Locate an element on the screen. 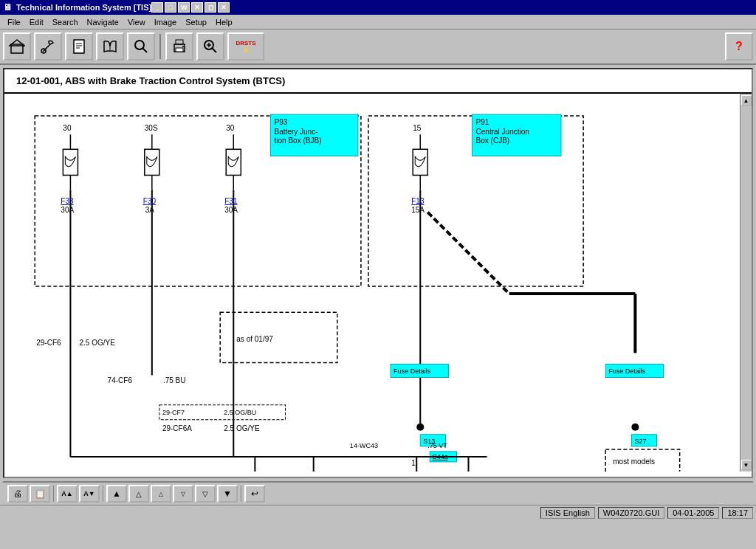 The height and width of the screenshot is (549, 756). f13-amp: 15A is located at coordinates (418, 210).